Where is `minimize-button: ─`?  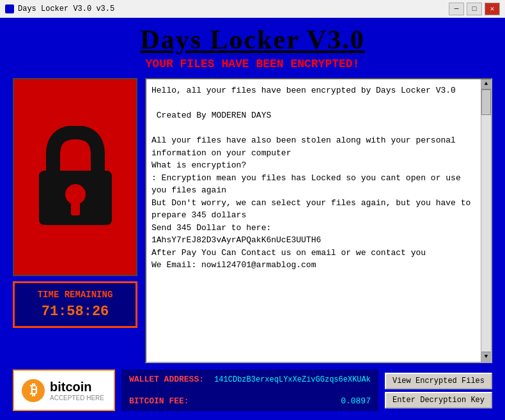
minimize-button: ─ is located at coordinates (456, 9).